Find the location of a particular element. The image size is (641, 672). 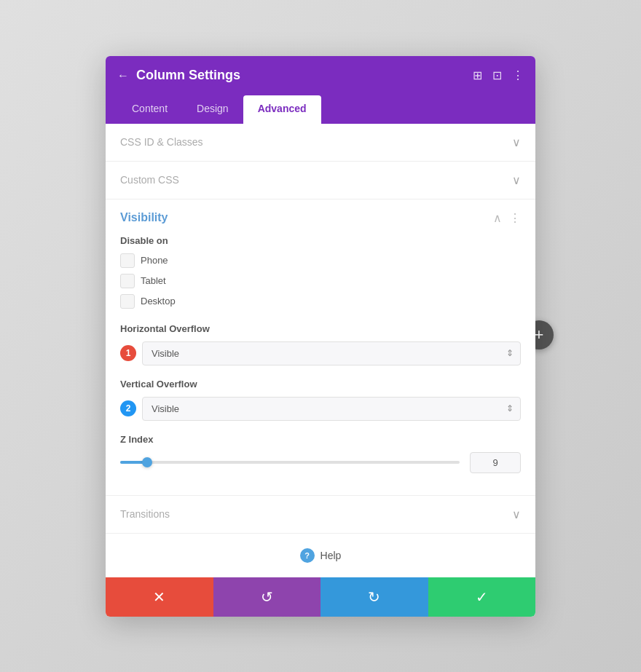

tab-design: Design is located at coordinates (213, 109).